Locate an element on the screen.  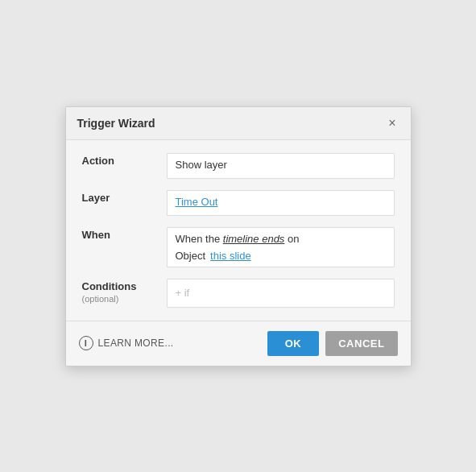
when-row: When When the timeline ends on Object th… is located at coordinates (238, 247).